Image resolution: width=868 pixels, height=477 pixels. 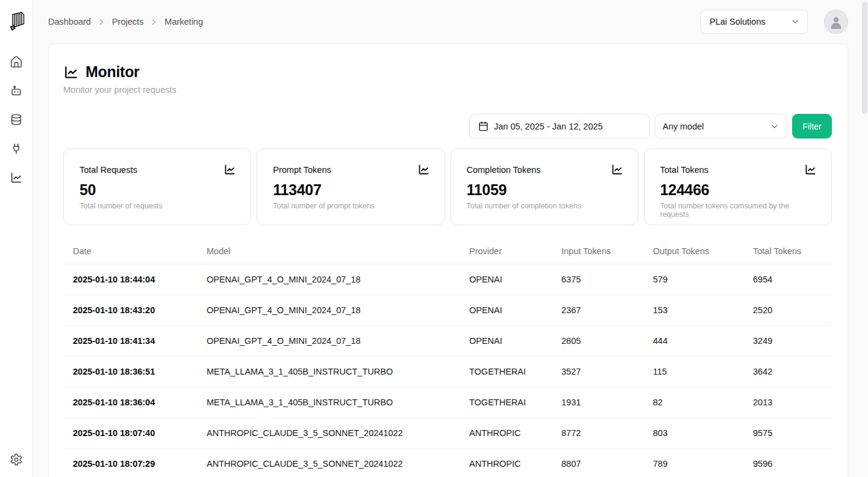 What do you see at coordinates (130, 463) in the screenshot?
I see `cell-date: 2025-01-10 18:07:29` at bounding box center [130, 463].